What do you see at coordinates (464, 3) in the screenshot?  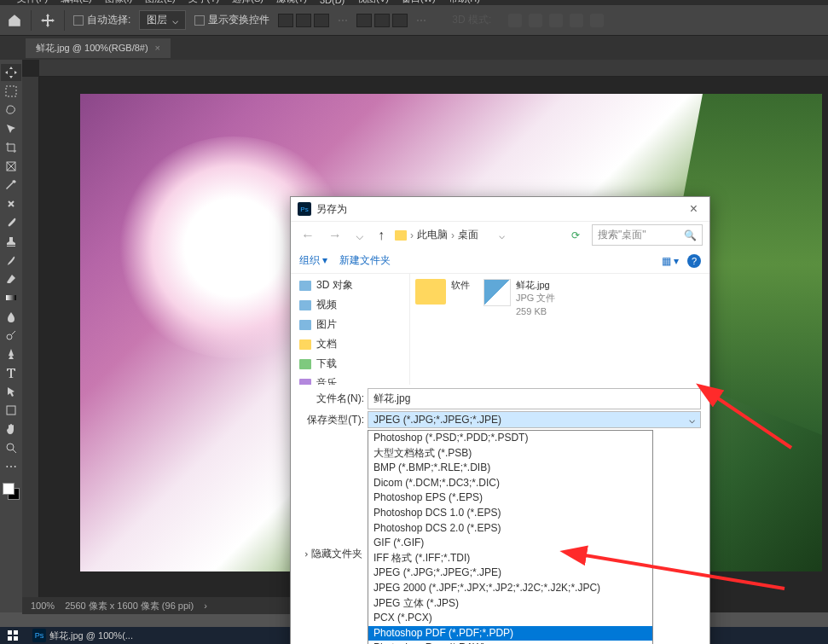 I see `menu-help: 帮助(H)` at bounding box center [464, 3].